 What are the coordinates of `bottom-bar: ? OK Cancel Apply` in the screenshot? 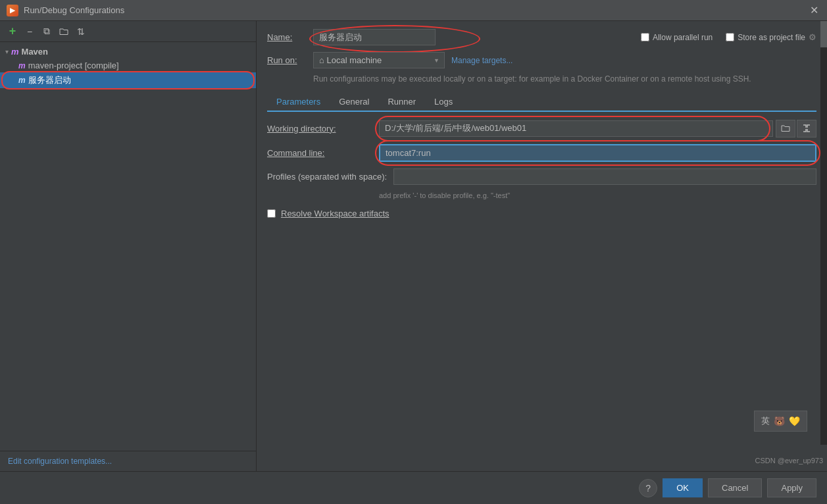 It's located at (413, 488).